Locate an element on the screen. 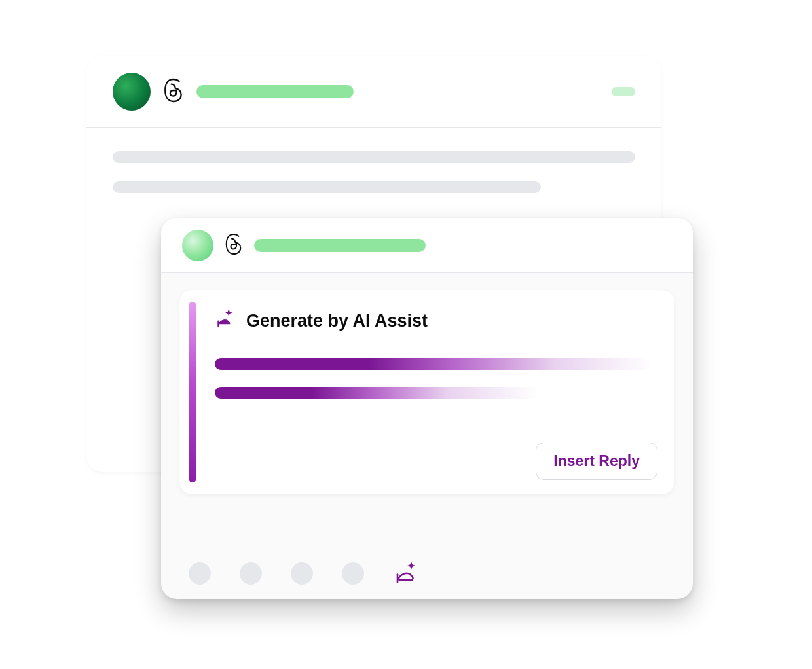 This screenshot has height=669, width=812. reply-header is located at coordinates (427, 245).